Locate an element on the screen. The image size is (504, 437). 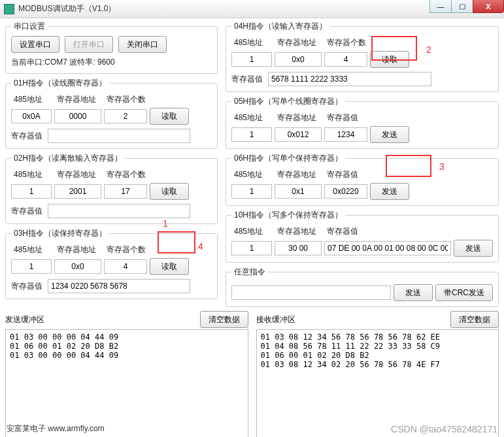
cmd03-regval-label: 寄存器值 is located at coordinates (27, 286).